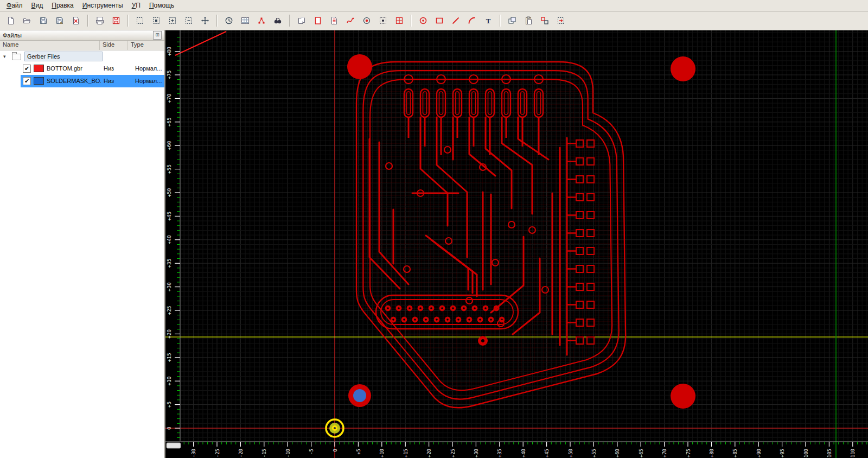 Image resolution: width=868 pixels, height=458 pixels. Describe the element at coordinates (156, 21) in the screenshot. I see `select-add-button` at that location.